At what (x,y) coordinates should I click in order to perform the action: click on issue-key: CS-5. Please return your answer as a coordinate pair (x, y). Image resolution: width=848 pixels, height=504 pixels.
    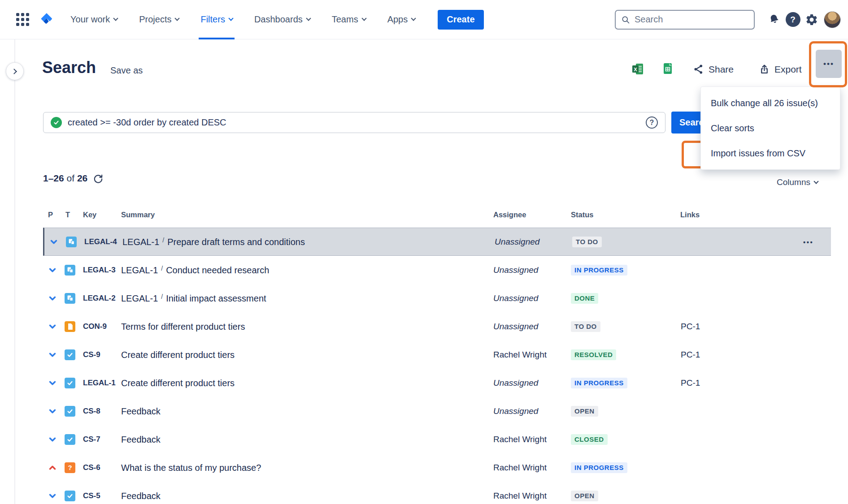
    Looking at the image, I should click on (91, 496).